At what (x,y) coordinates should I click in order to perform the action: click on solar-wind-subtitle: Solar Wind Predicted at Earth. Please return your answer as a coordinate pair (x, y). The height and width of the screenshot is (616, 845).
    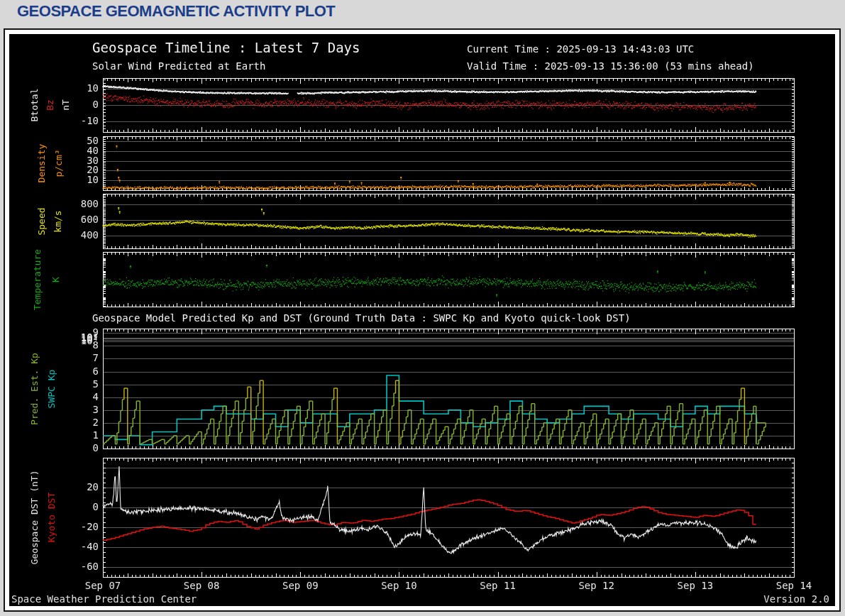
    Looking at the image, I should click on (179, 66).